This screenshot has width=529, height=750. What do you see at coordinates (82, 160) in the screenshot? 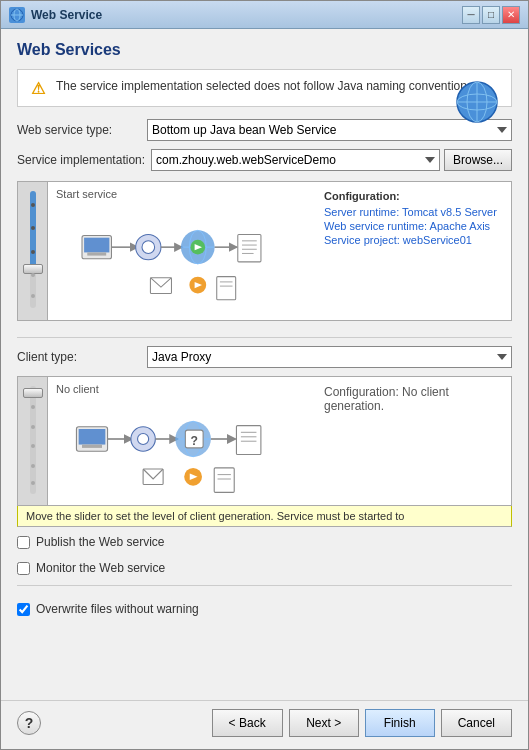
I see `service-impl-label: Service implementation:` at bounding box center [82, 160].